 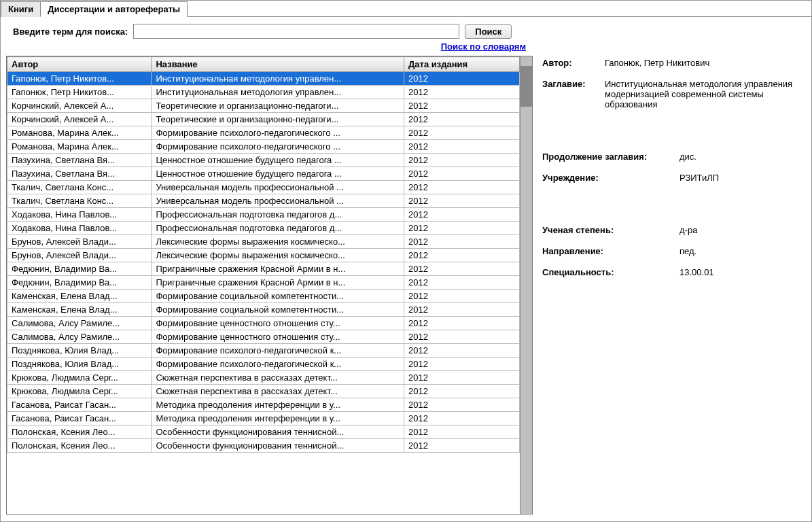 I want to click on dict-link-row: Поиск по словарям, so click(x=269, y=46).